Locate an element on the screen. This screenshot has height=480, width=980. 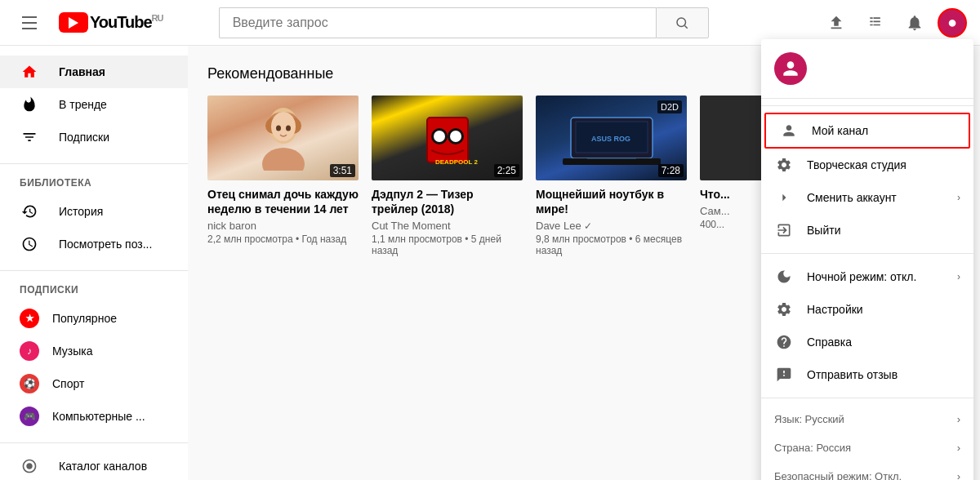
popular-avatar: ★ is located at coordinates (29, 318).